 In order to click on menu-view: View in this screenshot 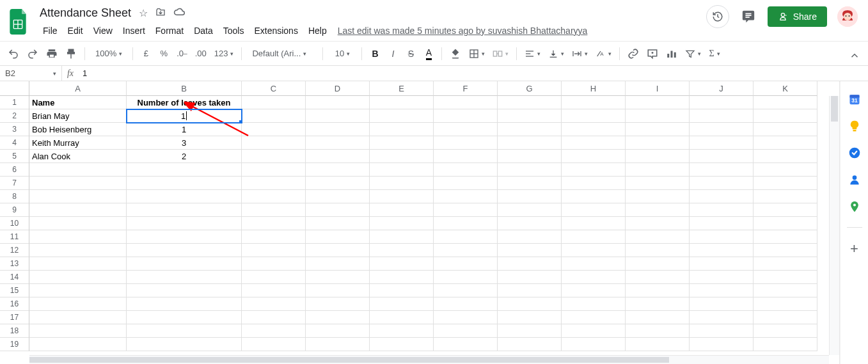, I will do `click(103, 31)`.